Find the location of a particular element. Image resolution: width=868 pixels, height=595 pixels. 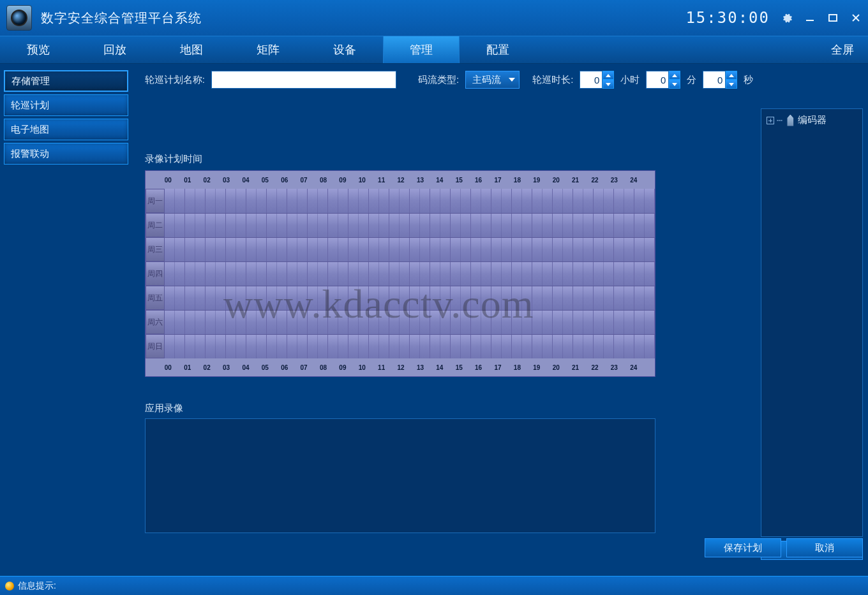

cancel-button: 取消 is located at coordinates (825, 548).